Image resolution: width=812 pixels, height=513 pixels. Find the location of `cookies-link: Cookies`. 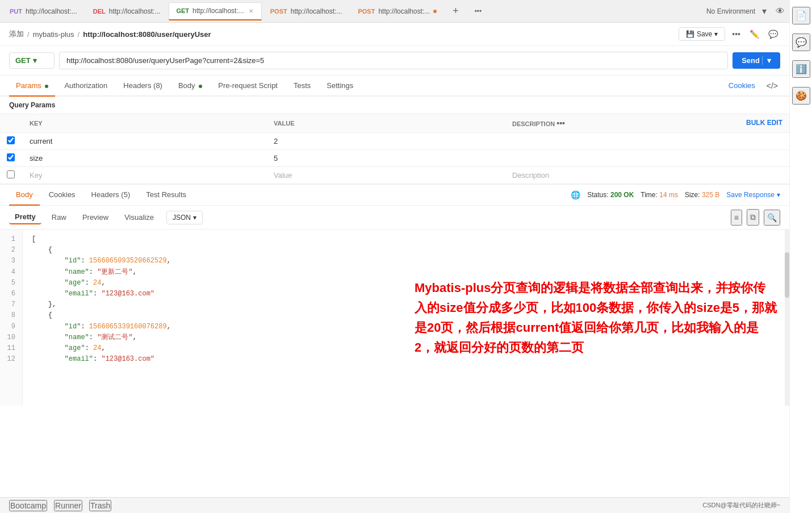

cookies-link: Cookies is located at coordinates (742, 85).